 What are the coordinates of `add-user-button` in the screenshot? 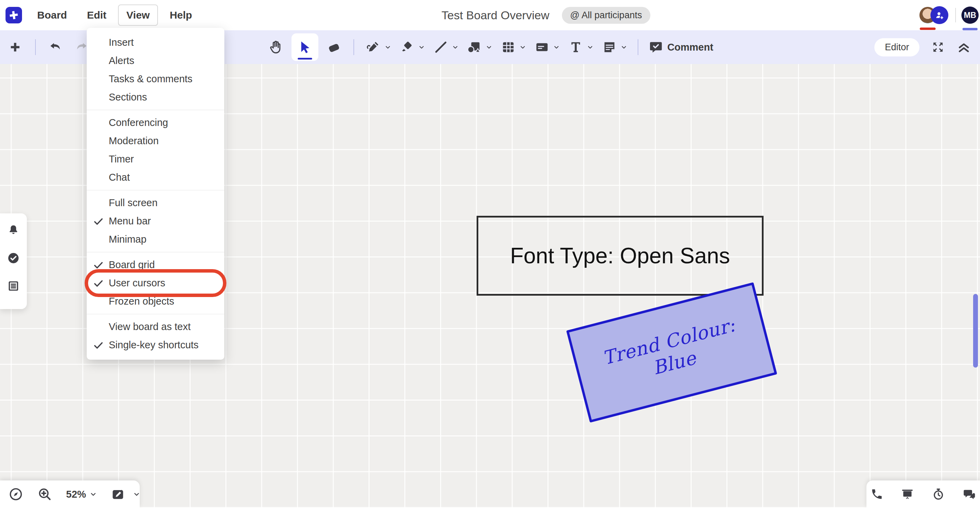 It's located at (940, 15).